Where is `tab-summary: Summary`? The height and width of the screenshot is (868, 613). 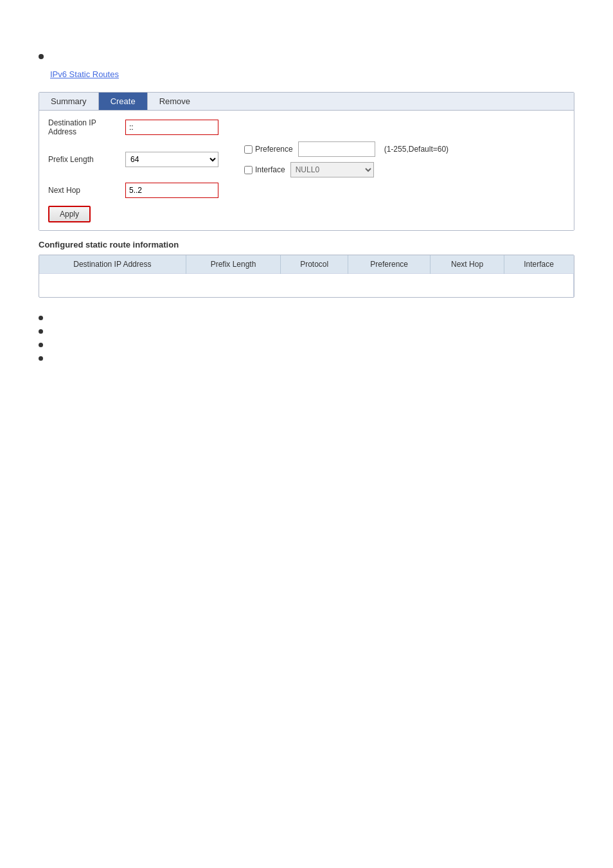
tab-summary: Summary is located at coordinates (69, 102).